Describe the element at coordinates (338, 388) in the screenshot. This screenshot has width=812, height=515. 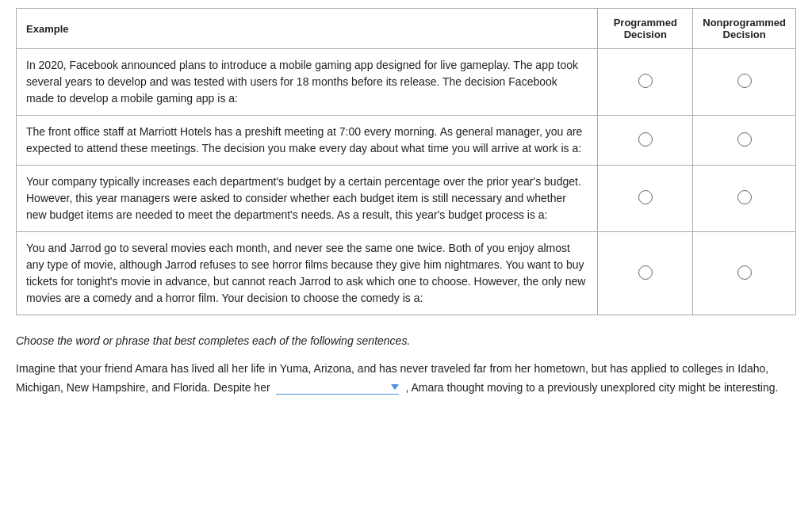
I see `dropdown-container: uncertainty avoidancerisk tolerancebound…` at that location.